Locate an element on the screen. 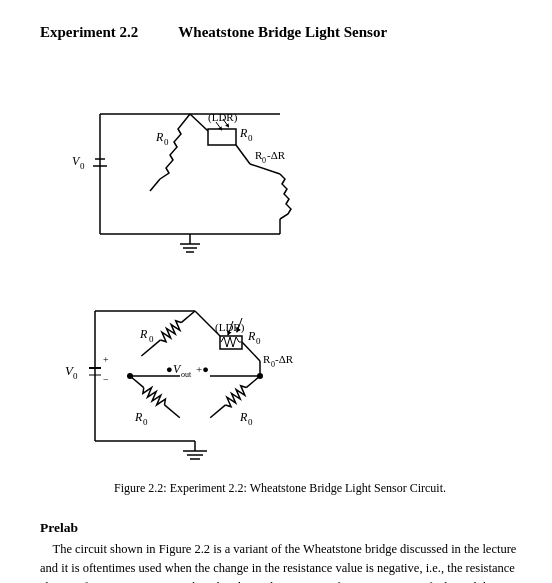 The height and width of the screenshot is (583, 552). page-header: Experiment 2.2 Wheatstone Bridge Light S… is located at coordinates (280, 32).